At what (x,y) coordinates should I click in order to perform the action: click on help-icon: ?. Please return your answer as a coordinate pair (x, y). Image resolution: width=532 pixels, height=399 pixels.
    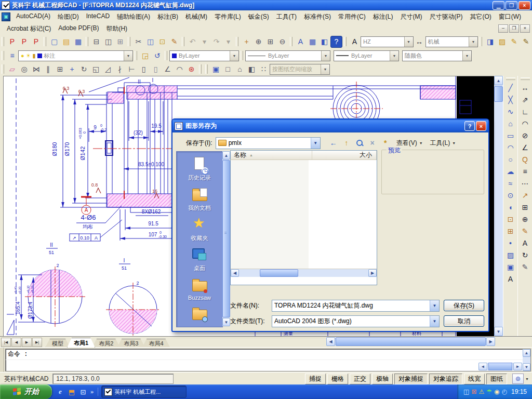
    Looking at the image, I should click on (337, 42).